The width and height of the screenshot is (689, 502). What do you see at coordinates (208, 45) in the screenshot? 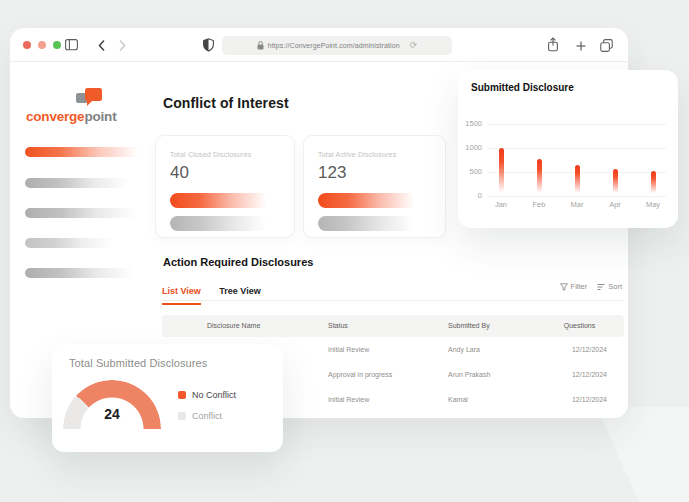
I see `shield-icon` at bounding box center [208, 45].